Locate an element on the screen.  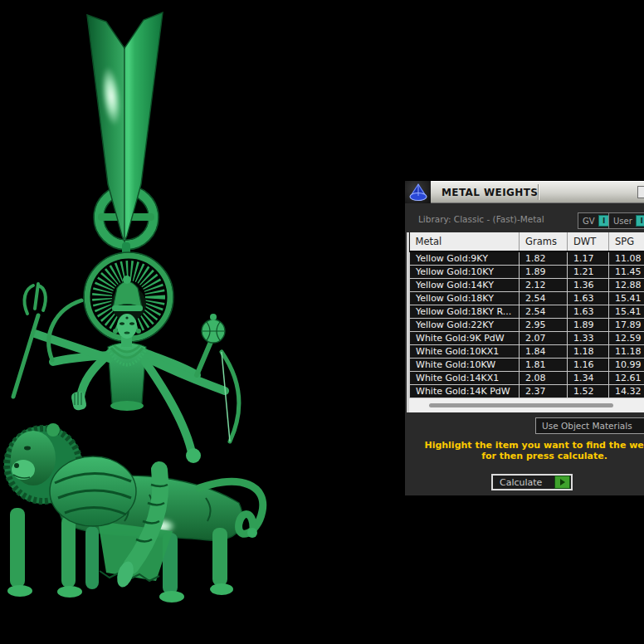
panel-corner-button is located at coordinates (641, 193).